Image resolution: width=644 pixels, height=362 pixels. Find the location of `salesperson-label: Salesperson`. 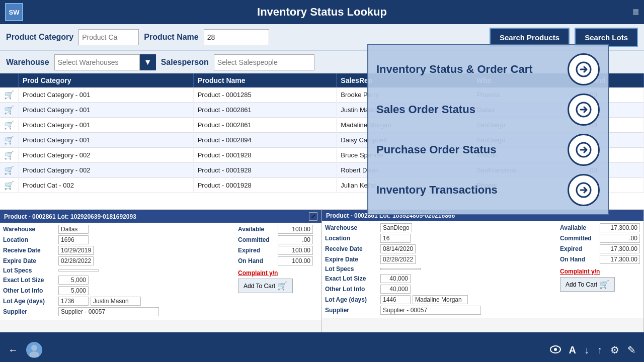

salesperson-label: Salesperson is located at coordinates (185, 62).